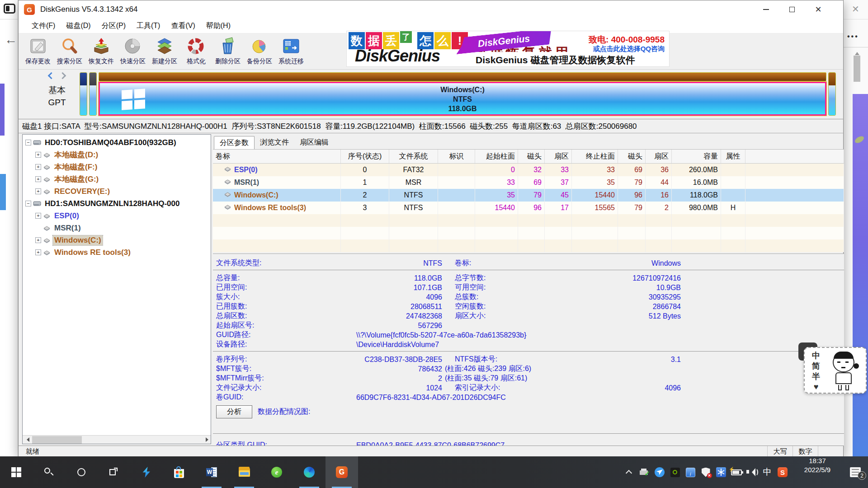 The width and height of the screenshot is (868, 488). What do you see at coordinates (212, 472) in the screenshot?
I see `taskbar-app-word: W` at bounding box center [212, 472].